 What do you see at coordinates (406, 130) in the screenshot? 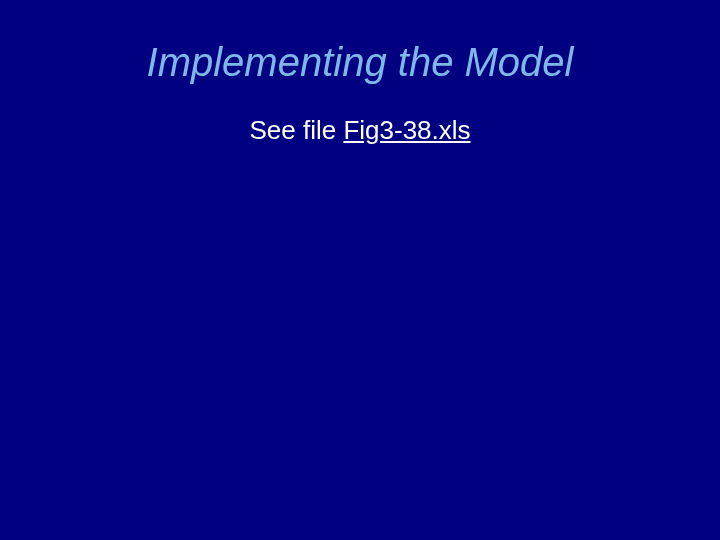
I see `file-link: Fig3-38.xls` at bounding box center [406, 130].